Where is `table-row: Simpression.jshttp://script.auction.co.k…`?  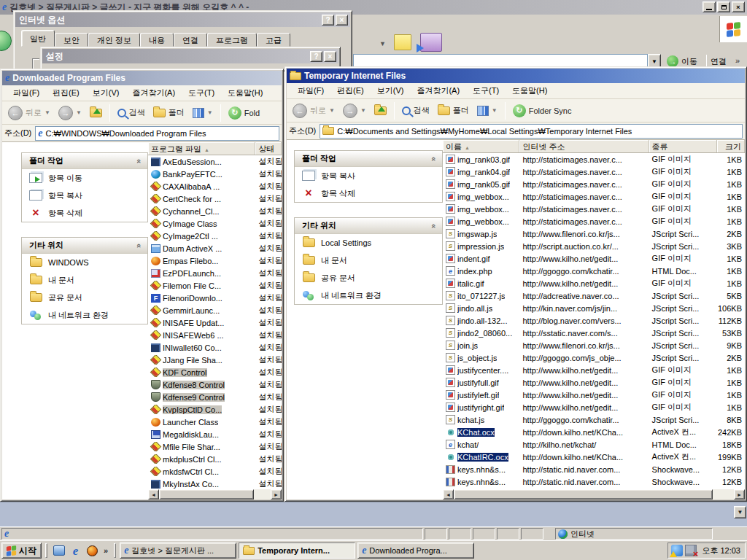
table-row: Simpression.jshttp://script.auction.co.k… is located at coordinates (594, 246).